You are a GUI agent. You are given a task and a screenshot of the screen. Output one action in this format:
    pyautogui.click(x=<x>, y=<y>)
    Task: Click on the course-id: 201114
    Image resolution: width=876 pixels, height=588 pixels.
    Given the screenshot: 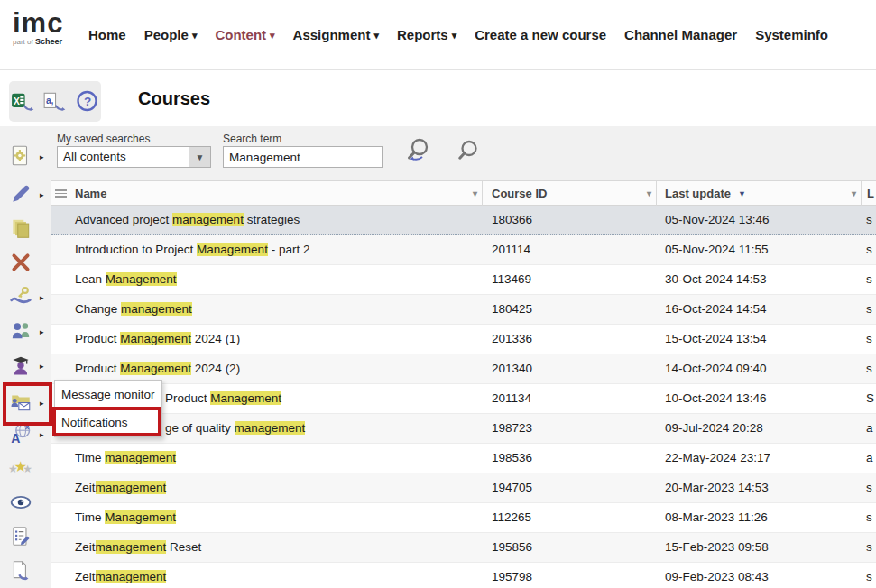 What is the action you would take?
    pyautogui.click(x=511, y=250)
    